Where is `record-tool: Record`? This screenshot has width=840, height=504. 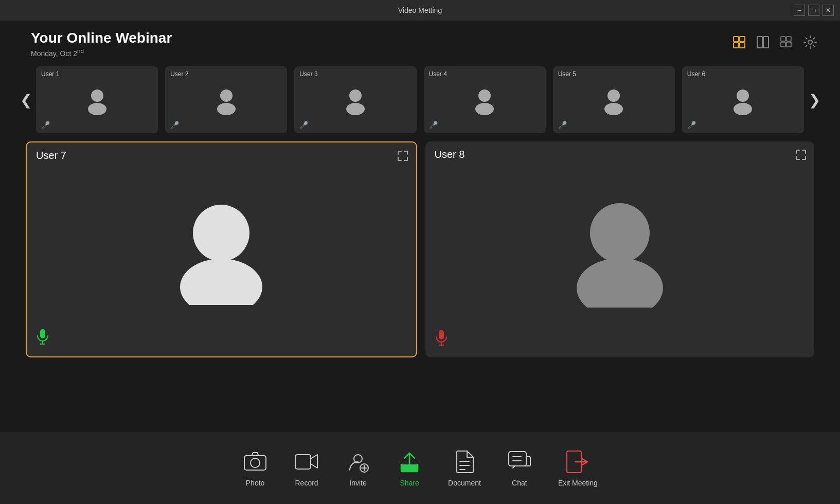
record-tool: Record is located at coordinates (307, 468).